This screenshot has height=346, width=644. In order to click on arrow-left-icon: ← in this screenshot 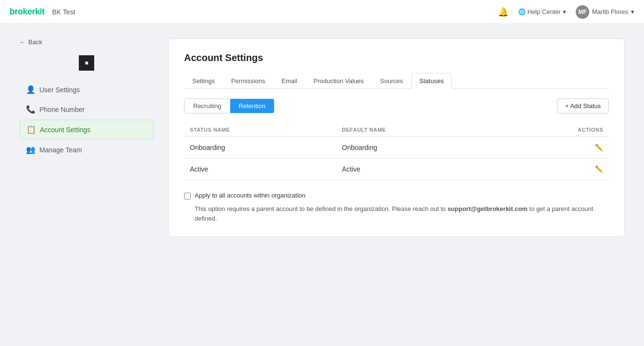, I will do `click(22, 42)`.